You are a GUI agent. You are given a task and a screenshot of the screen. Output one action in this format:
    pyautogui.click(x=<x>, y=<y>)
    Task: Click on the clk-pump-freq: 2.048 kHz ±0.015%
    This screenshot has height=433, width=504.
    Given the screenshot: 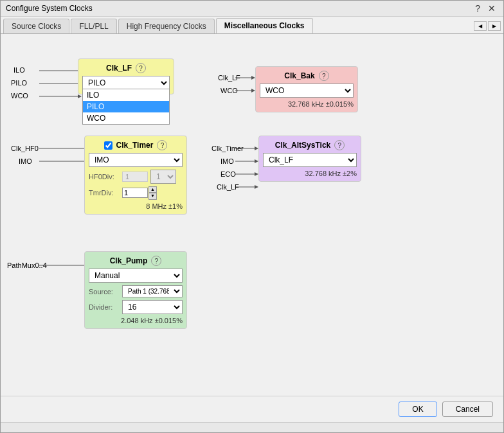 What is the action you would take?
    pyautogui.click(x=136, y=321)
    